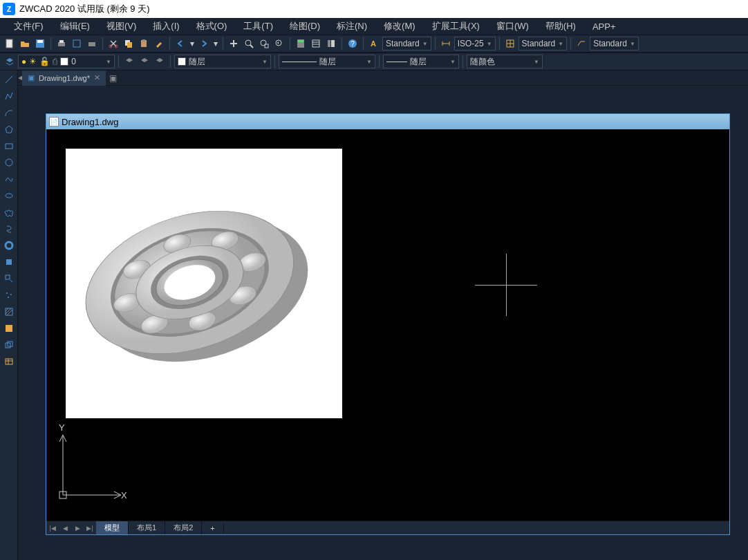 Image resolution: width=748 pixels, height=560 pixels. What do you see at coordinates (25, 44) in the screenshot?
I see `open-file-button` at bounding box center [25, 44].